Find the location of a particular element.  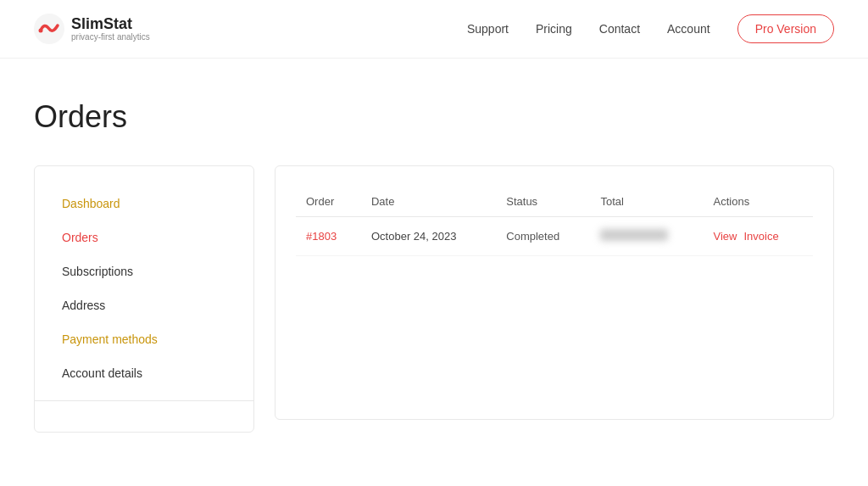

sidebar-item-address: Address is located at coordinates (144, 305).